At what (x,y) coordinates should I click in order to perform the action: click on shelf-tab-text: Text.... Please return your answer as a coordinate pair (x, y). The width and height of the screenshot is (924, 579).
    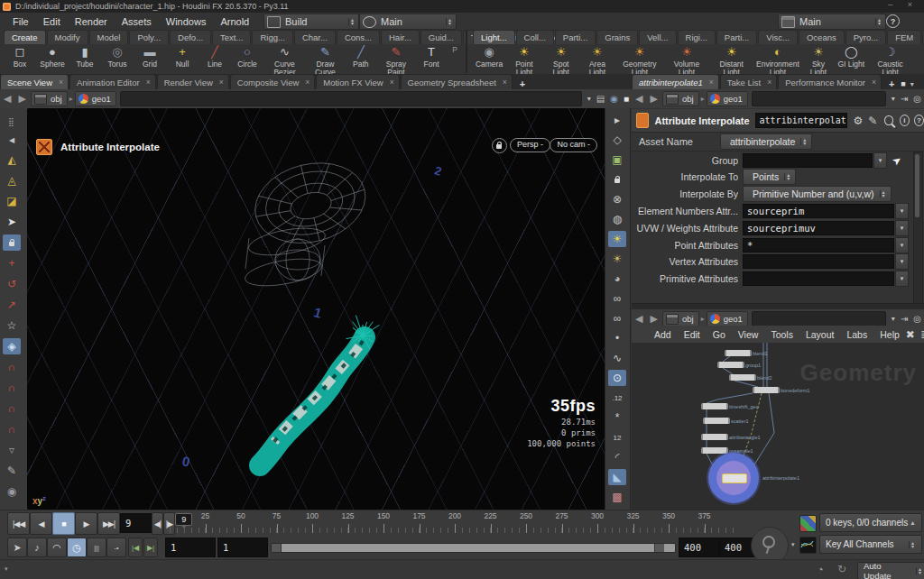
    Looking at the image, I should click on (231, 37).